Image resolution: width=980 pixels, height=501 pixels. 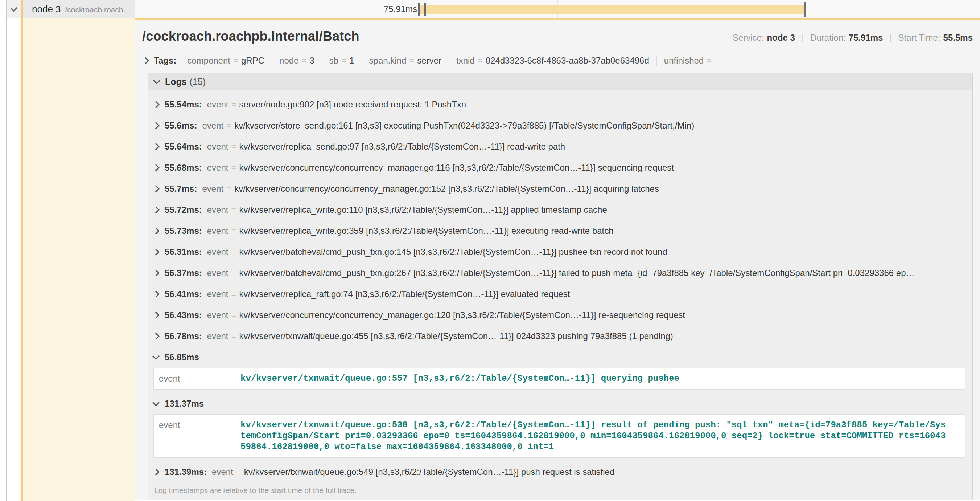 What do you see at coordinates (560, 404) in the screenshot?
I see `log-entry-toggle: 131.37ms` at bounding box center [560, 404].